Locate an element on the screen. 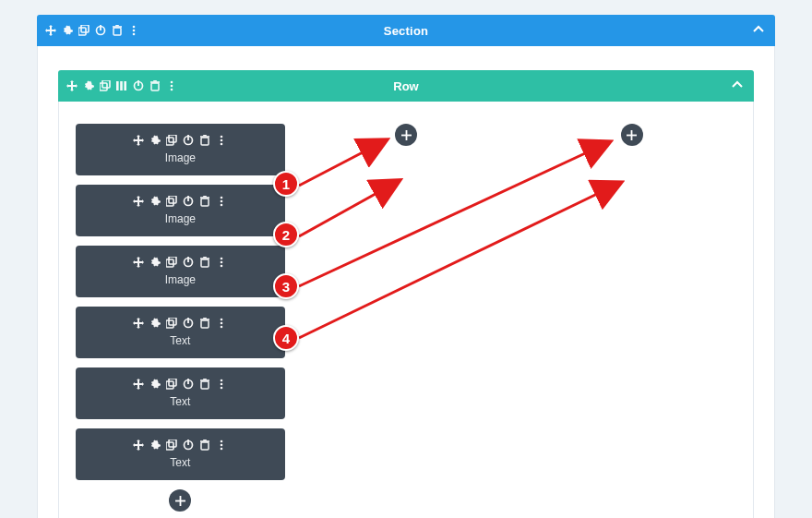 This screenshot has width=812, height=518. module-image-1: Image is located at coordinates (181, 150).